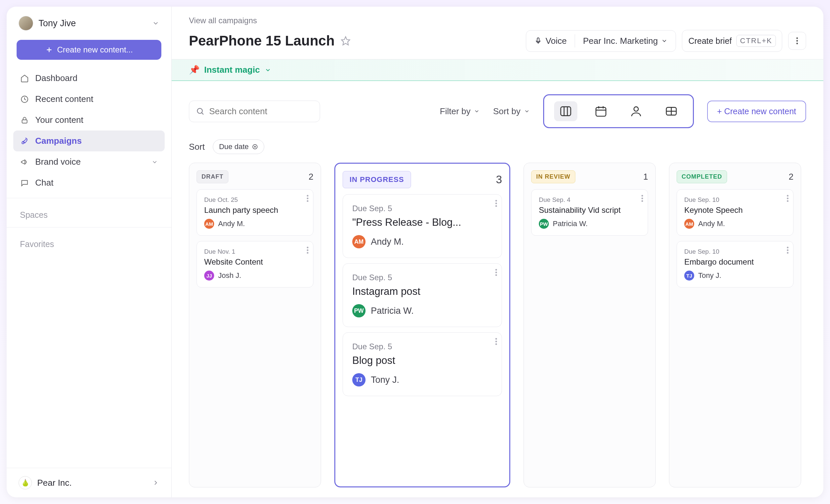 This screenshot has height=504, width=830. What do you see at coordinates (422, 292) in the screenshot?
I see `card-title: Instagram post` at bounding box center [422, 292].